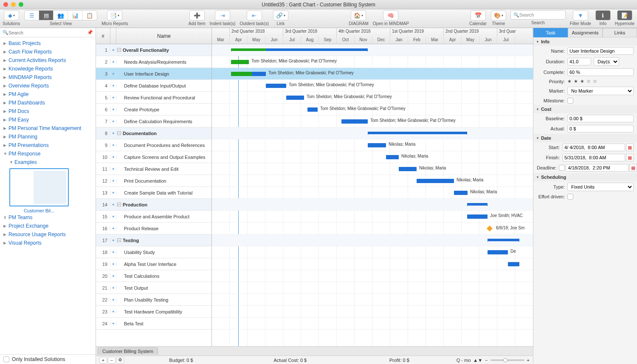  Describe the element at coordinates (562, 168) in the screenshot. I see `deadline-check` at that location.